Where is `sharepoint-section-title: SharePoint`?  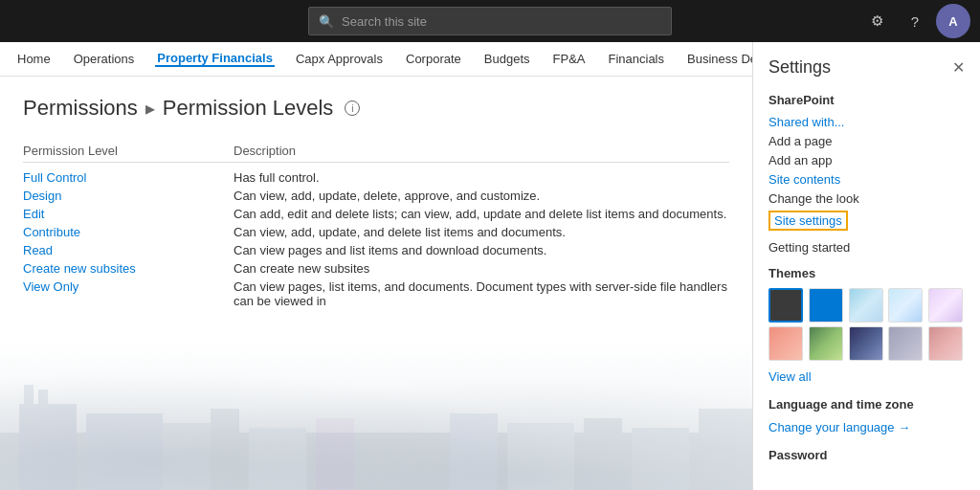
sharepoint-section-title: SharePoint is located at coordinates (867, 100).